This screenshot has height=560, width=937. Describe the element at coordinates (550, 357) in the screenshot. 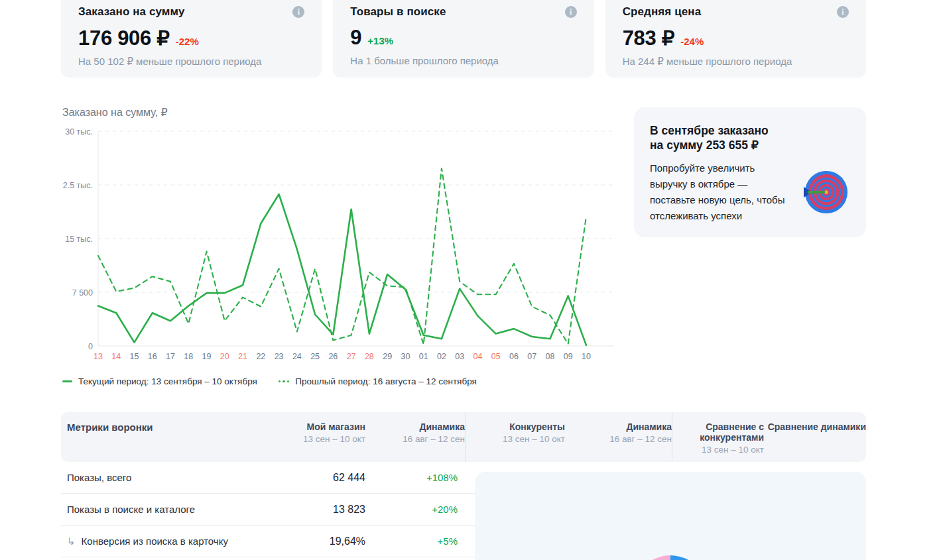

I see `x-axis-tick: 08` at that location.